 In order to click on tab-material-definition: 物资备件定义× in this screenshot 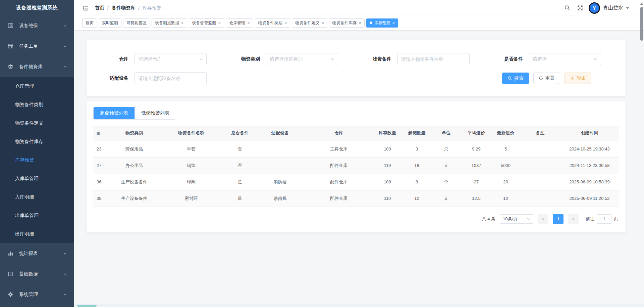, I will do `click(310, 23)`.